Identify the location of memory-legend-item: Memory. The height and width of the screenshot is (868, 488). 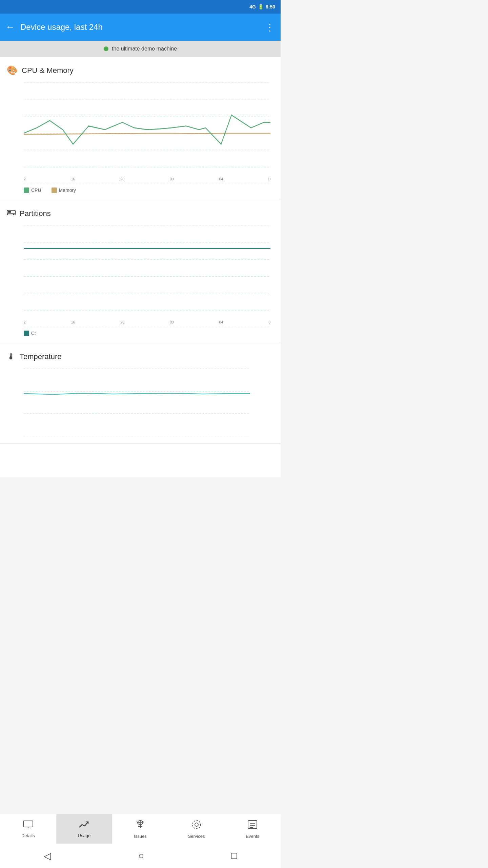
(64, 190).